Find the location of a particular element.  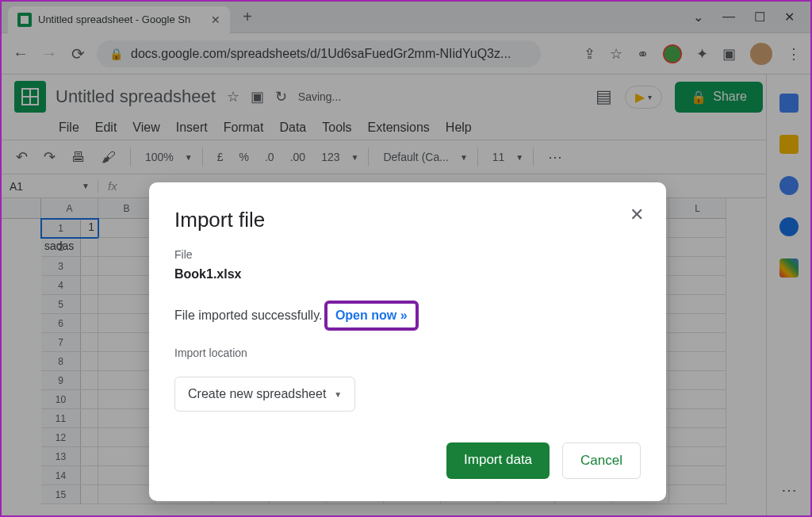

dialog-title: Import file is located at coordinates (408, 220).